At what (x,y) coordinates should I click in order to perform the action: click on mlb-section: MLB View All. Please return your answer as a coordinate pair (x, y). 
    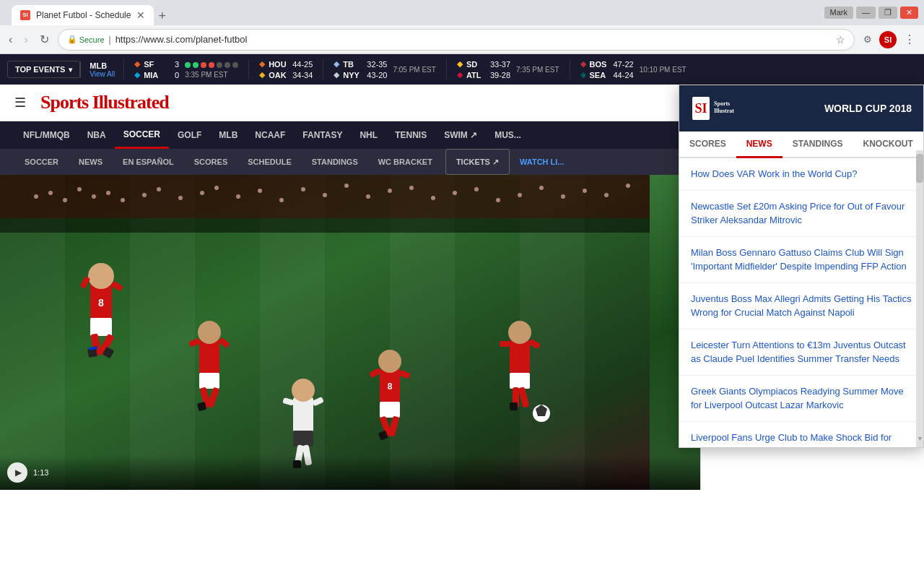
    Looking at the image, I should click on (102, 69).